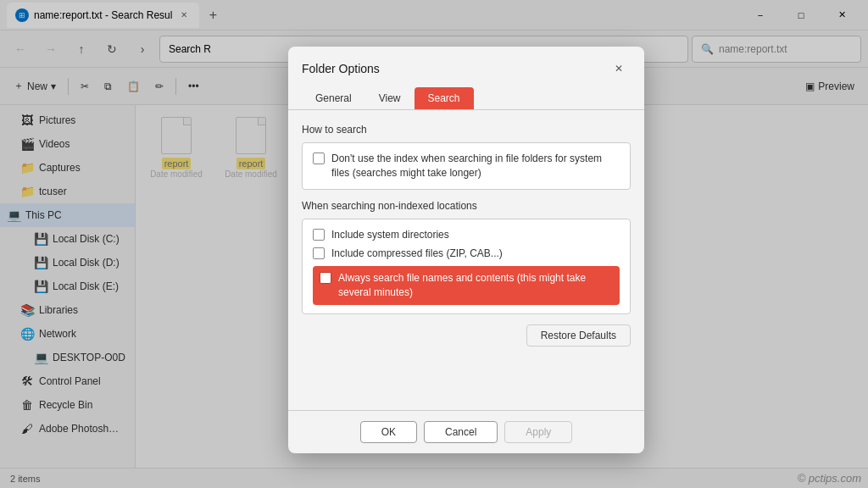 Image resolution: width=868 pixels, height=488 pixels. What do you see at coordinates (326, 278) in the screenshot?
I see `always-search-checkbox` at bounding box center [326, 278].